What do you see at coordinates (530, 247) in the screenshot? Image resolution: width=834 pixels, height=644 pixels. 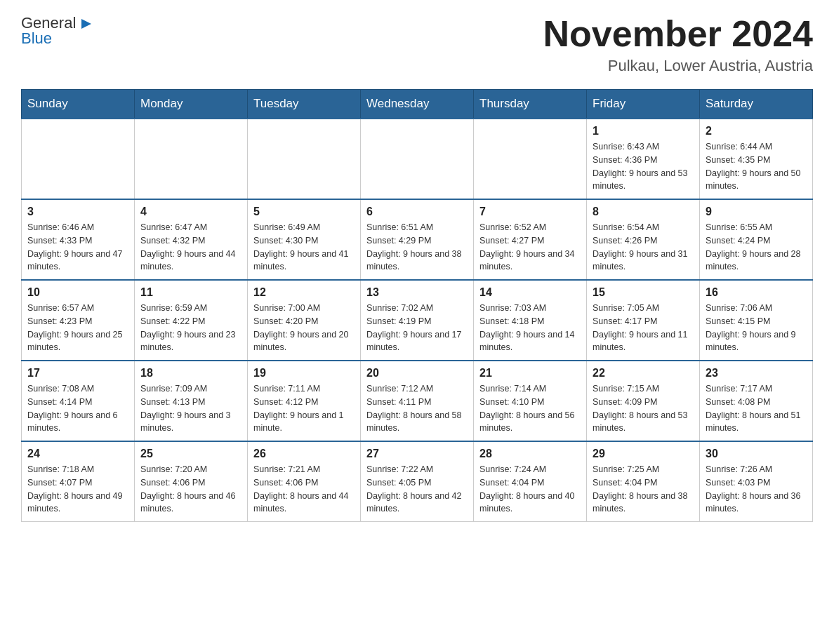 I see `day-info: Sunrise: 6:52 AMSunset: 4:27 PMDaylight:…` at bounding box center [530, 247].